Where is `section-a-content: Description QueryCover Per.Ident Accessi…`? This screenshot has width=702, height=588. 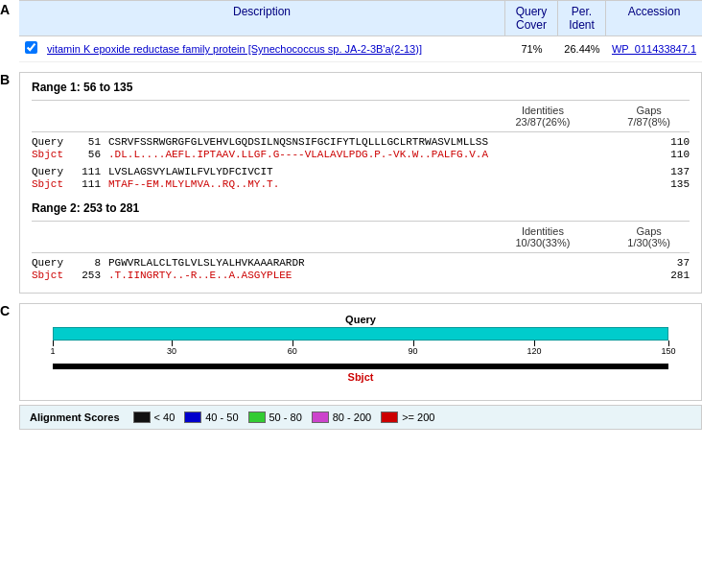
section-a-content: Description QueryCover Per.Ident Accessi… is located at coordinates (361, 31).